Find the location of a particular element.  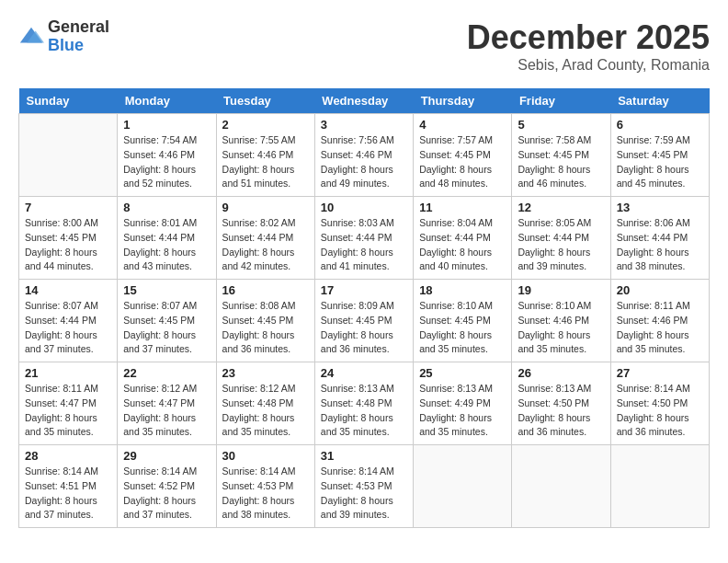

calendar-week-row: 7Sunrise: 8:00 AMSunset: 4:45 PMDaylight… is located at coordinates (364, 238).